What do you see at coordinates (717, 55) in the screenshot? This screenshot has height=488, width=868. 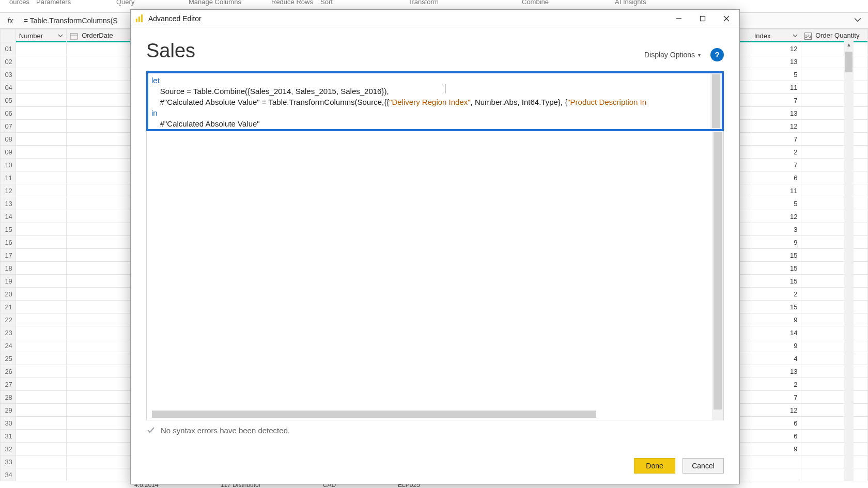 I see `help-button: ?` at bounding box center [717, 55].